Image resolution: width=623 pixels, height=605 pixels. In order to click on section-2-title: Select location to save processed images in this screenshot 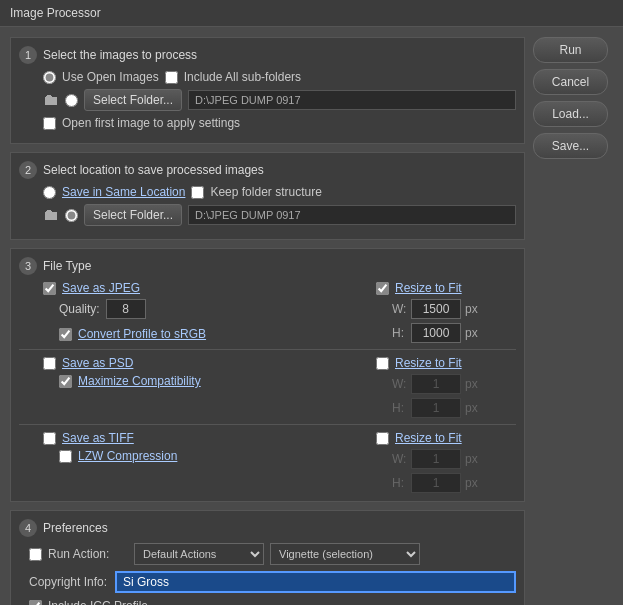, I will do `click(154, 170)`.